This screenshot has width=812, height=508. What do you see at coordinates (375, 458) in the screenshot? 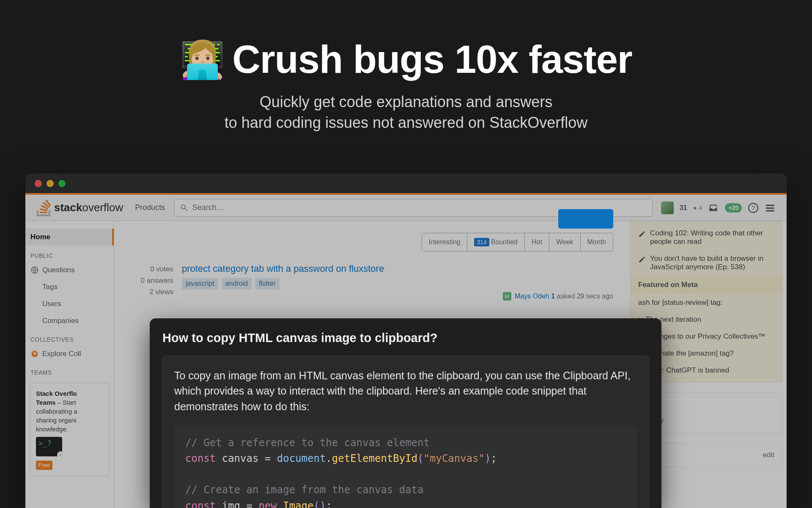
I see `code-getelementbyid: getElementById` at bounding box center [375, 458].